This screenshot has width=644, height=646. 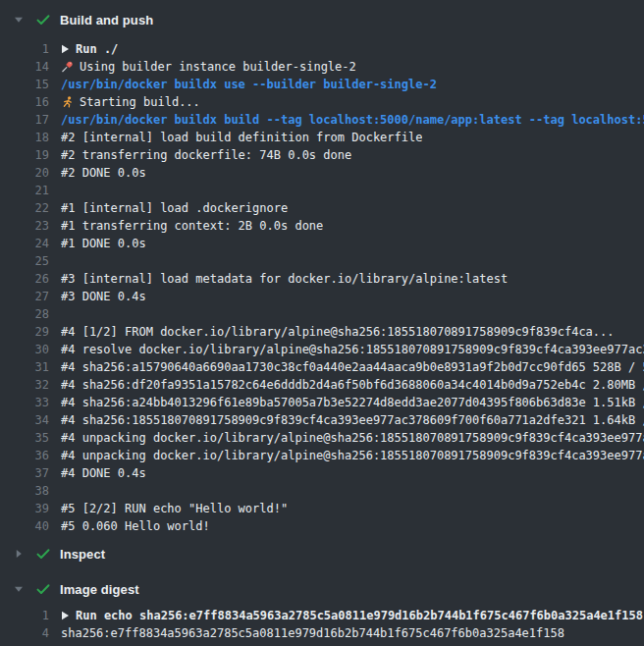 What do you see at coordinates (25, 420) in the screenshot?
I see `line-number-link: 34` at bounding box center [25, 420].